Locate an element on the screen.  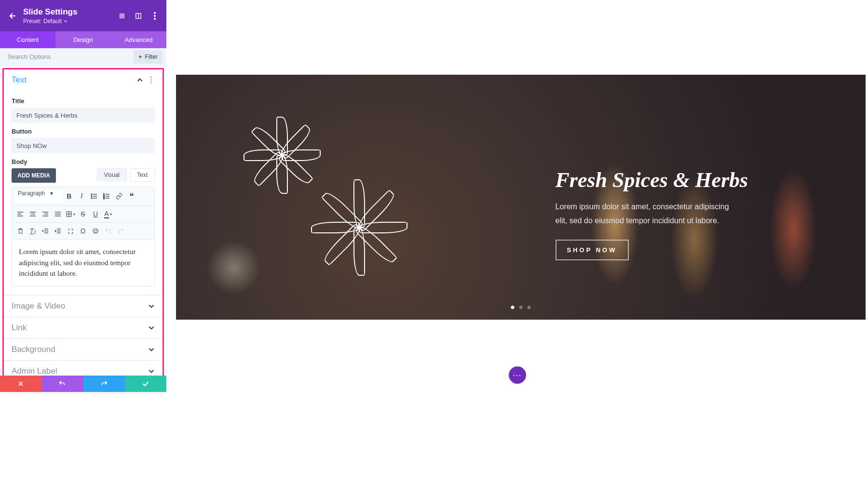
body-content: Lorem ipsum dolor sit amet, consectetur … is located at coordinates (83, 263).